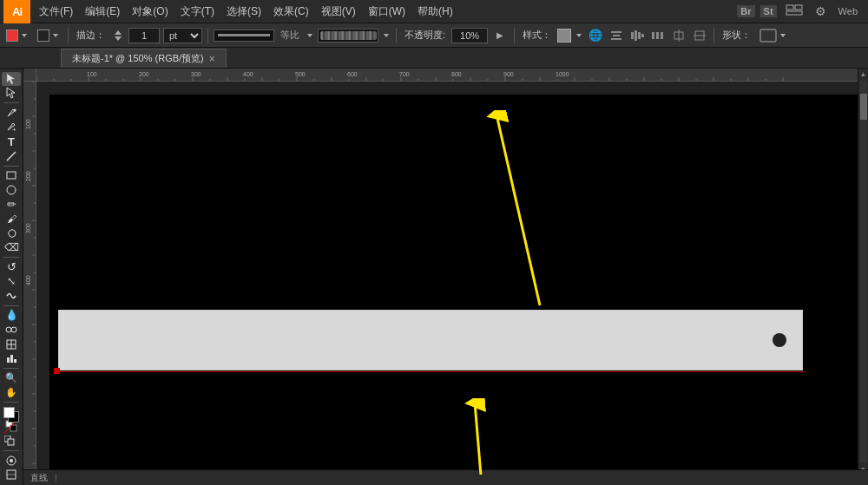  Describe the element at coordinates (149, 12) in the screenshot. I see `menu-object: 对象(O)` at that location.